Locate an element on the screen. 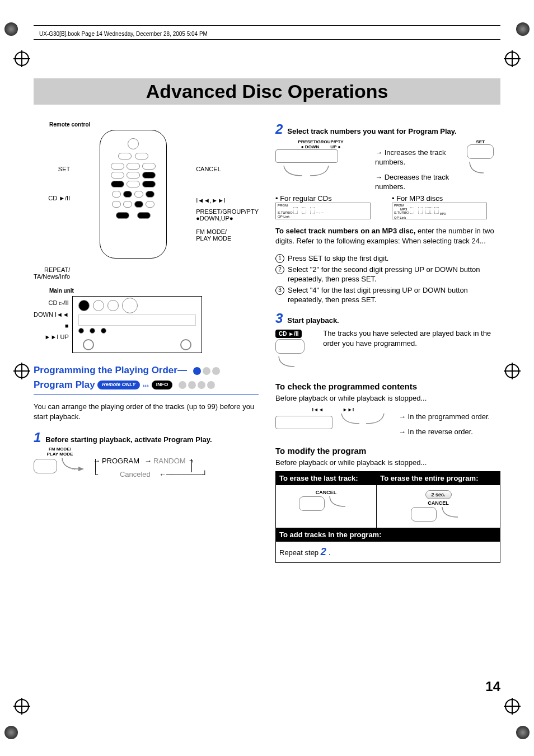 The width and height of the screenshot is (534, 756). callout-fmmode: FM MODE/ is located at coordinates (212, 232).